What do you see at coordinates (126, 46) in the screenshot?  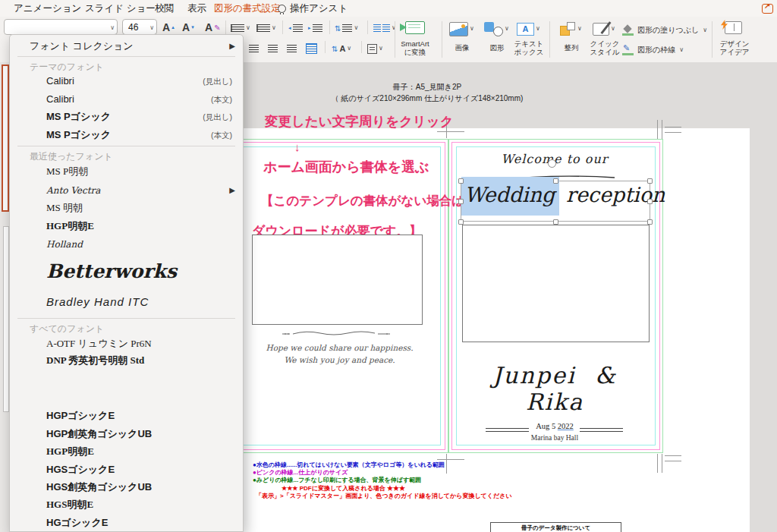 I see `font-collection-item: フォント コレクション ▶` at bounding box center [126, 46].